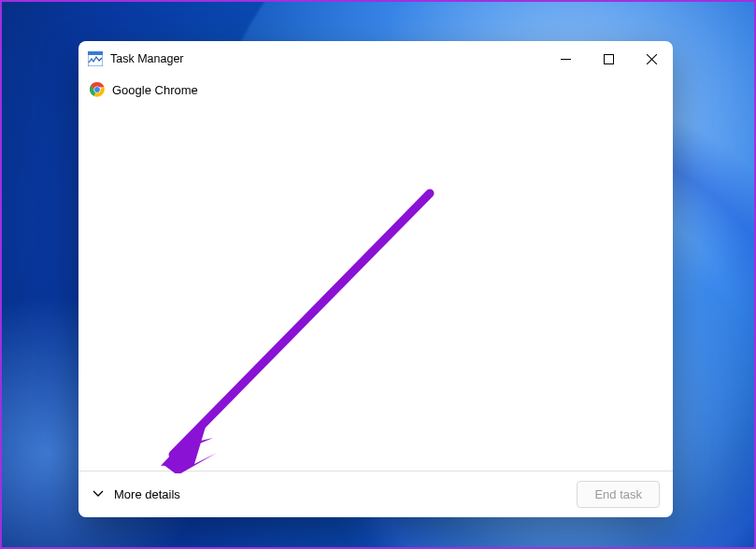 This screenshot has width=756, height=549. I want to click on more-details-label: More details, so click(148, 495).